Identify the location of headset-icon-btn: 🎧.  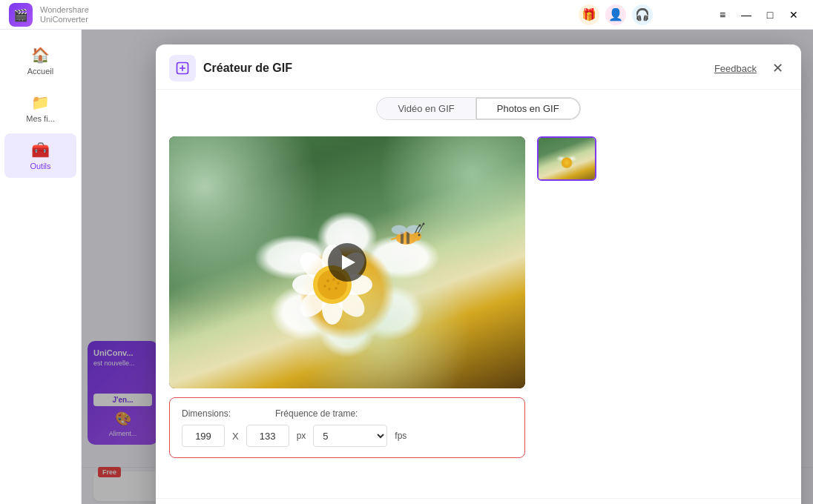
(642, 15).